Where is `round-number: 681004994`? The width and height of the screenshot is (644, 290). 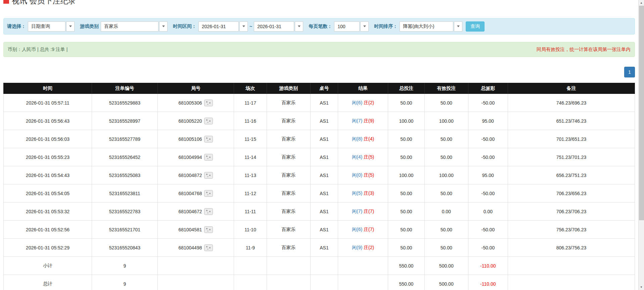
round-number: 681004994 is located at coordinates (190, 157).